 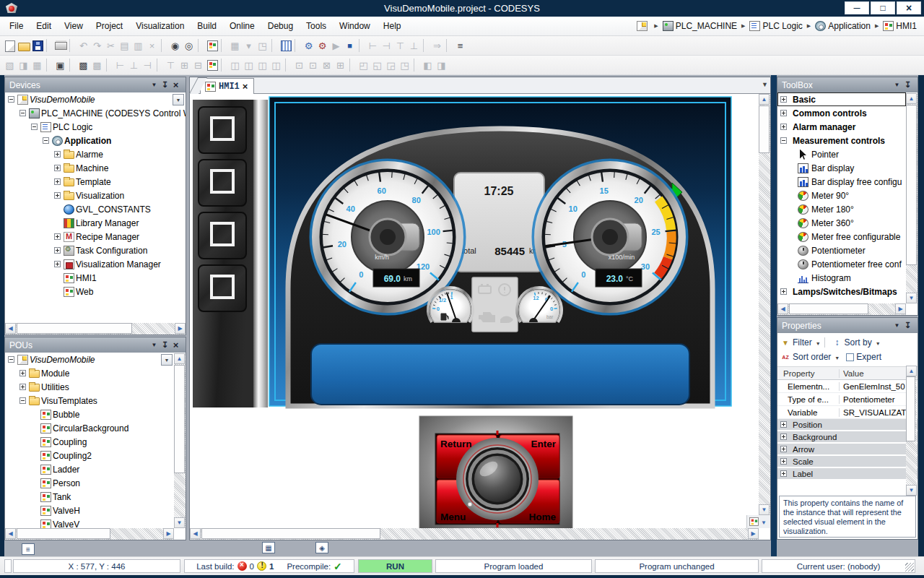 I want to click on toolbar-icon: ⊟, so click(x=198, y=65).